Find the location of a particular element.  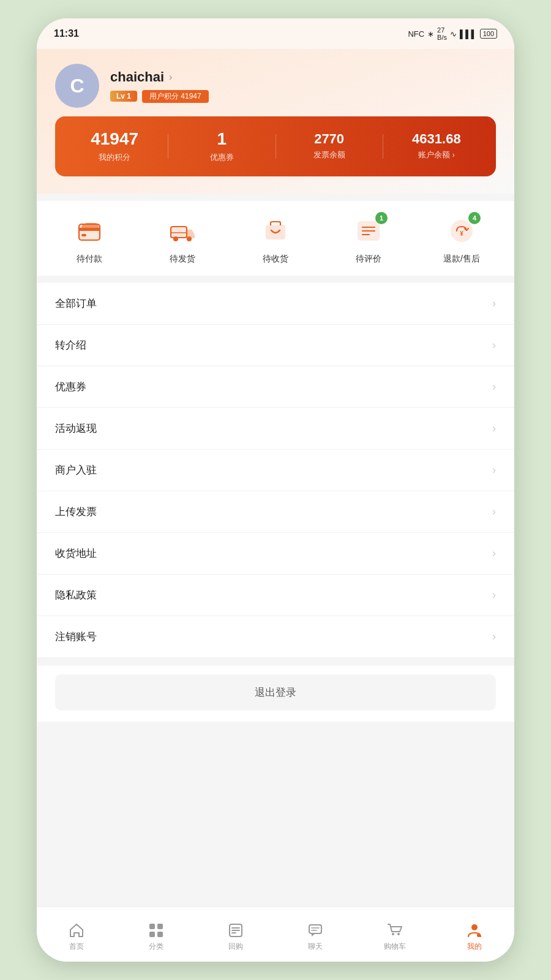

menu-referral-label: 转介绍 is located at coordinates (71, 345).